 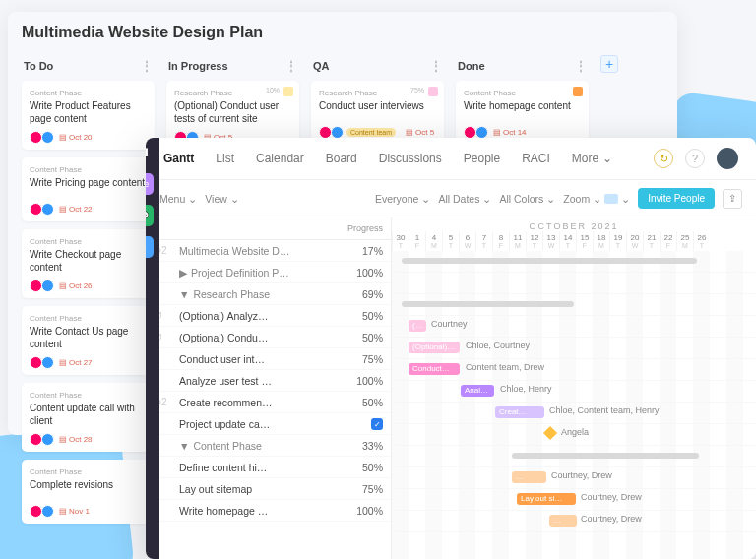 I want to click on card-date: ▤Oct 27, so click(x=76, y=362).